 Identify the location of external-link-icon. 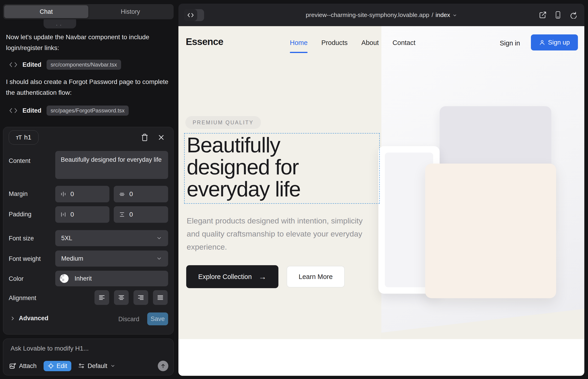
(543, 15).